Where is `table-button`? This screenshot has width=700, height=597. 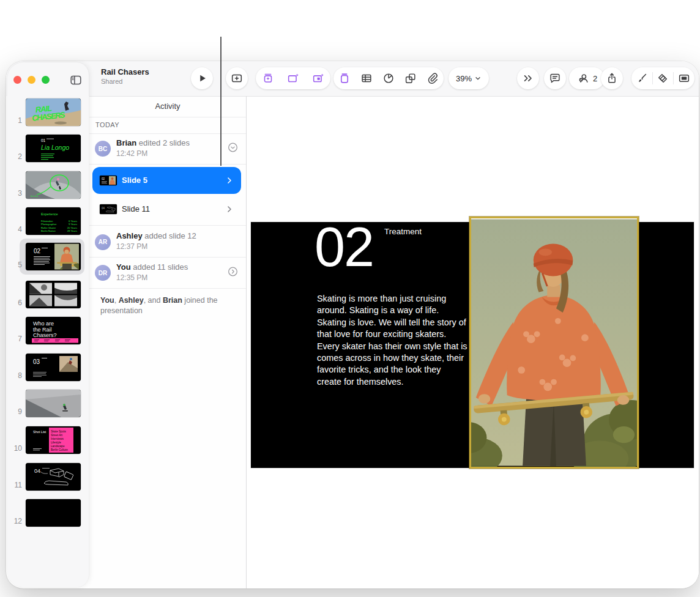
table-button is located at coordinates (367, 78).